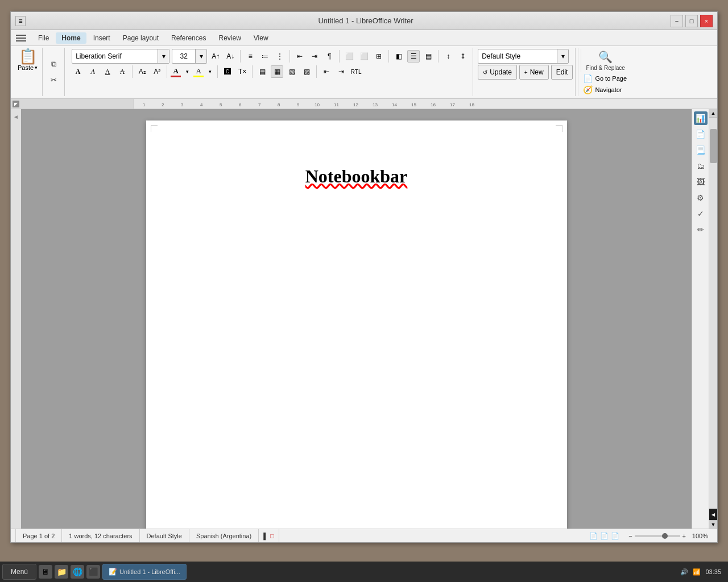 This screenshot has width=728, height=582. What do you see at coordinates (43, 38) in the screenshot?
I see `menu-file: File` at bounding box center [43, 38].